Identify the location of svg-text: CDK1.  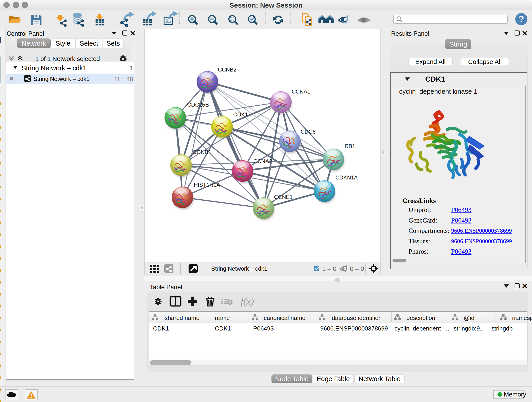
(241, 115).